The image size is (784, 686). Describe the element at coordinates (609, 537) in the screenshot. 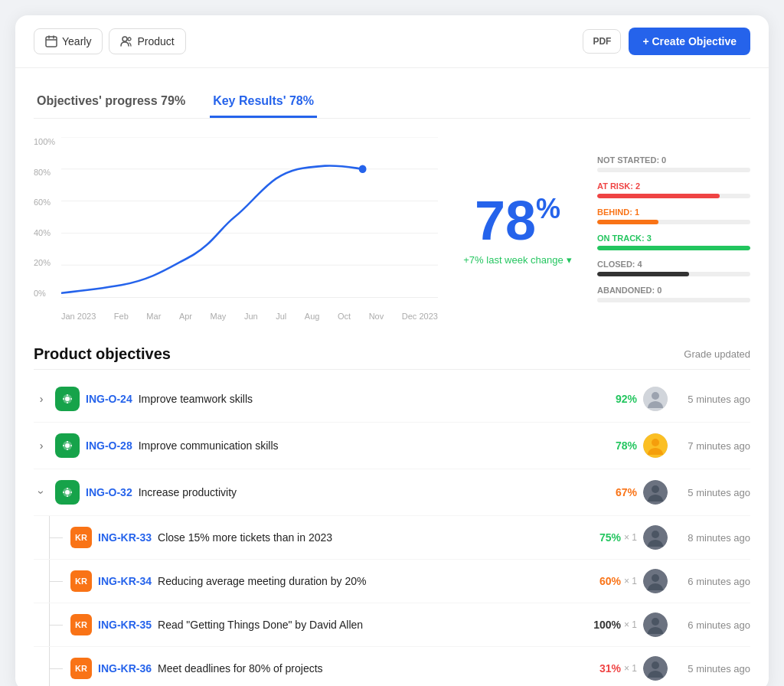

I see `kr-percent-wrapper: 75% × 1` at that location.